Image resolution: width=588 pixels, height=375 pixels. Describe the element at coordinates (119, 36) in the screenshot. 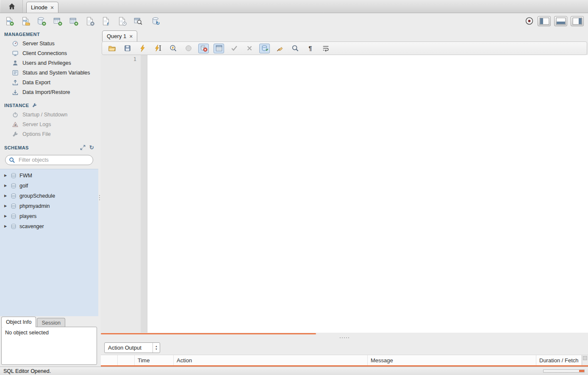

I see `query-tab: Query 1 ×` at that location.